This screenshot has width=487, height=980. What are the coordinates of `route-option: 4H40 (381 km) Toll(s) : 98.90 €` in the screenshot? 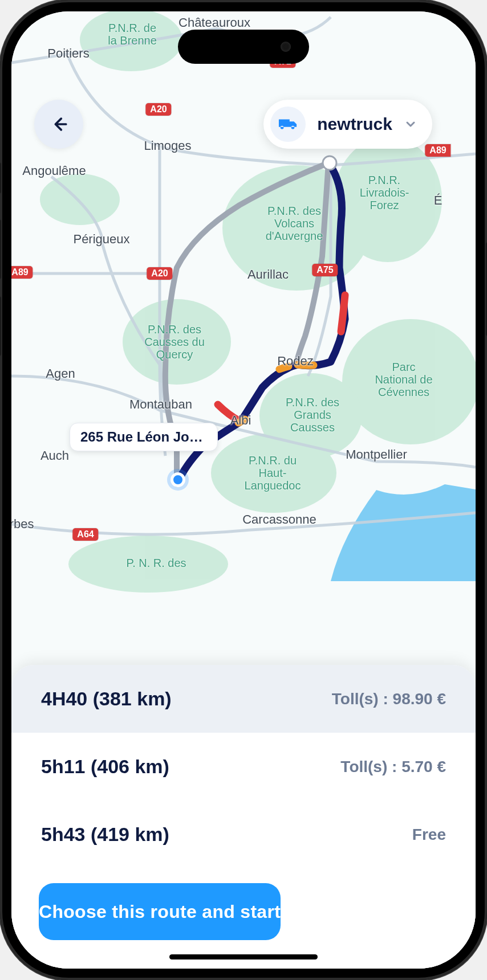 It's located at (244, 699).